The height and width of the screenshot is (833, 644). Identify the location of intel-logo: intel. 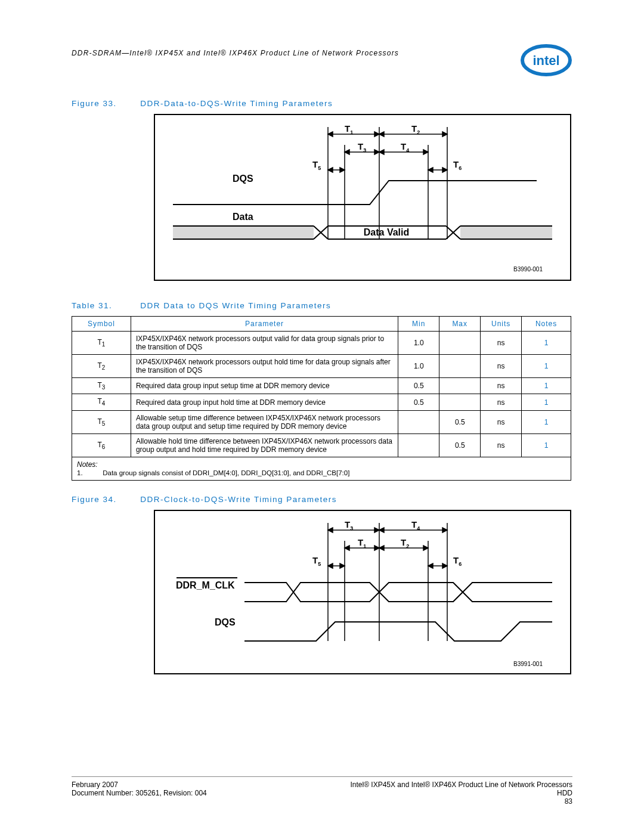
(546, 60).